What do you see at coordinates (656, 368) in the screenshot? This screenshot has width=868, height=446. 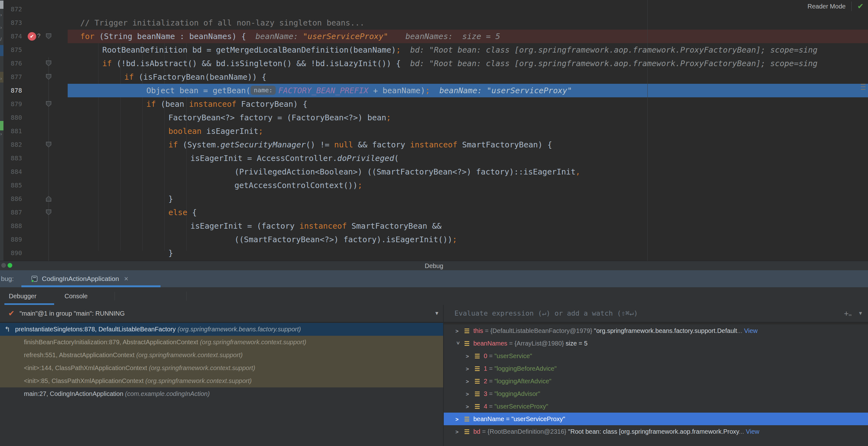 I see `variable-row: >1 = "loggingBeforeAdvice"` at bounding box center [656, 368].